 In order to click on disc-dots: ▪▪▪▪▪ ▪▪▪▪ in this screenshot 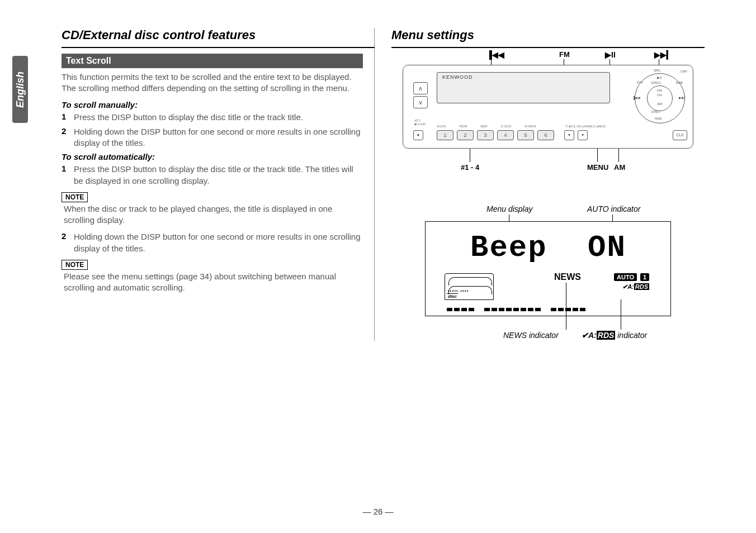, I will do `click(459, 291)`.